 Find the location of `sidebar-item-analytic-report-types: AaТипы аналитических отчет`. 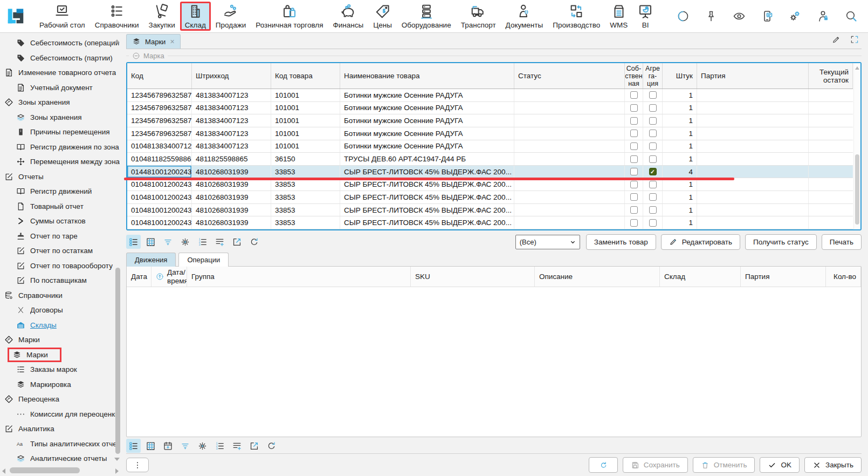

sidebar-item-analytic-report-types: AaТипы аналитических отчет is located at coordinates (61, 444).